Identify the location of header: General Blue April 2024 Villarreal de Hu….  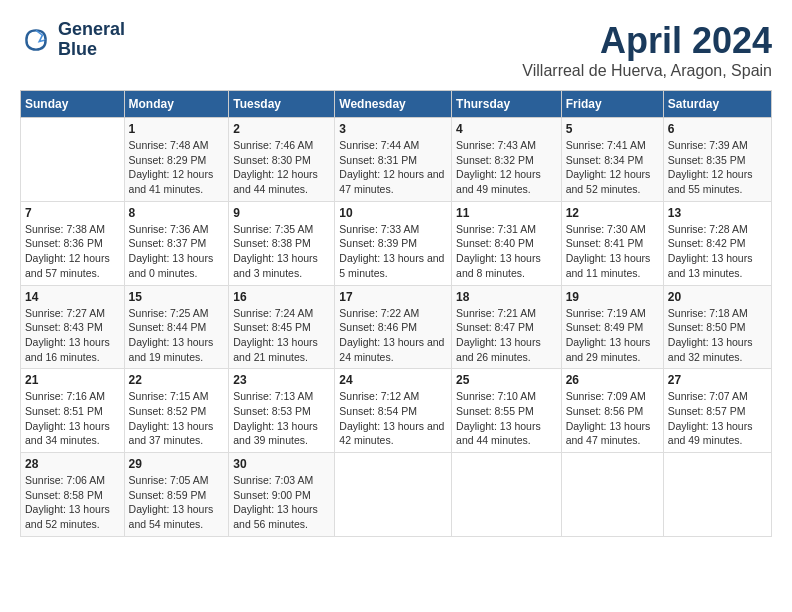
(396, 50).